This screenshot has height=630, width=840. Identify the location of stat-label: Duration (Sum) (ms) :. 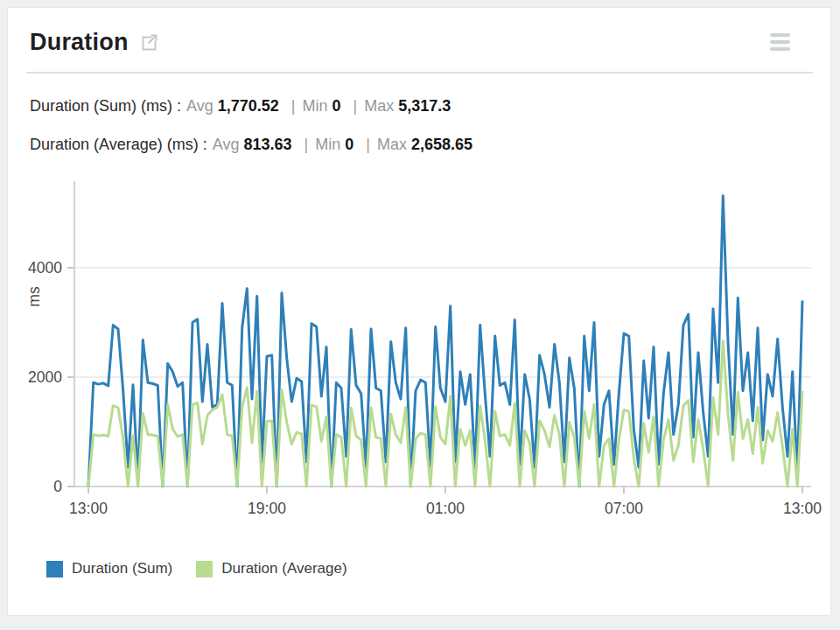
(105, 106).